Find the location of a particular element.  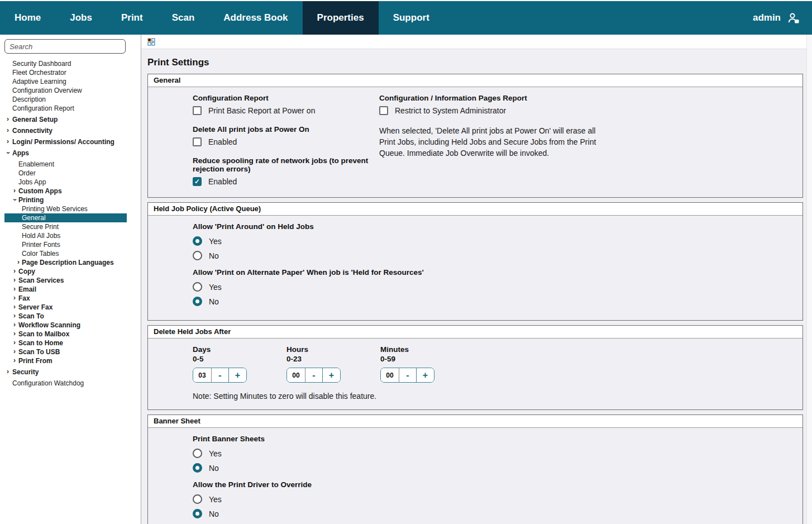

nav-item-print: Print is located at coordinates (132, 18).